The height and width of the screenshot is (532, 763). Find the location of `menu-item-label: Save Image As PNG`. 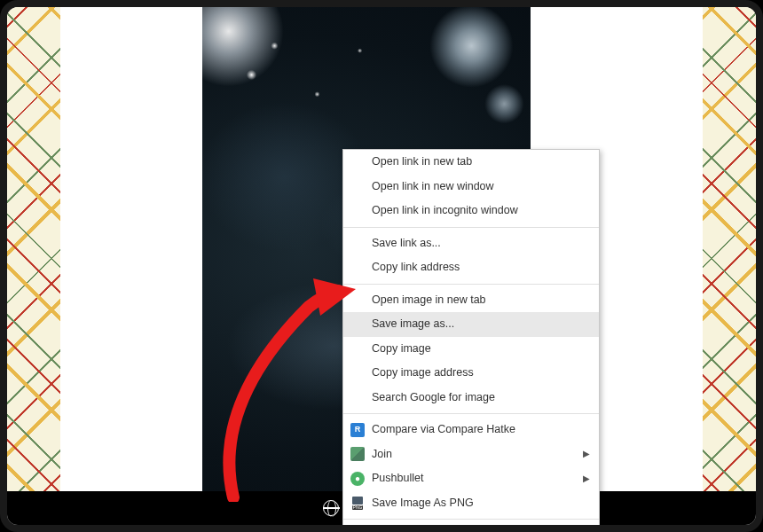

menu-item-label: Save Image As PNG is located at coordinates (422, 504).